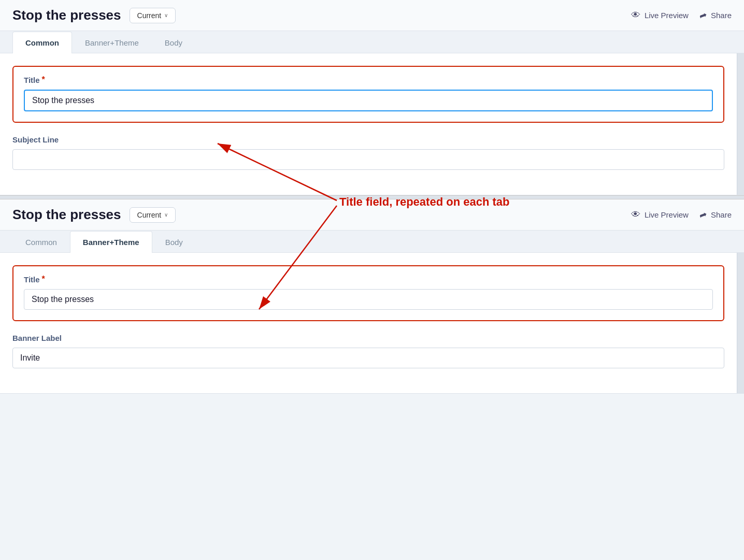 The image size is (744, 560). What do you see at coordinates (368, 351) in the screenshot?
I see `bottom-banner-label-section: Banner Label` at bounding box center [368, 351].